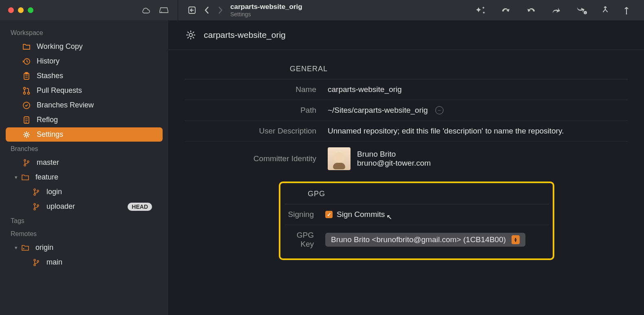 The image size is (644, 315). What do you see at coordinates (207, 10) in the screenshot?
I see `nav-back-button` at bounding box center [207, 10].